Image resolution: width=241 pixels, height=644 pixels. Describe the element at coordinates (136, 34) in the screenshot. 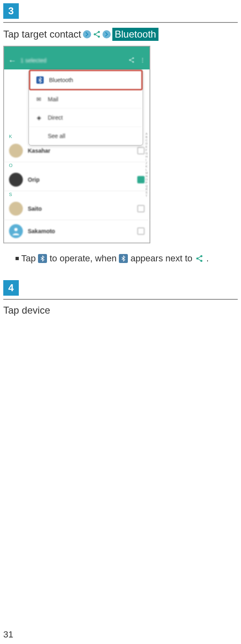

I see `bluetooth-label: Bluetooth` at that location.